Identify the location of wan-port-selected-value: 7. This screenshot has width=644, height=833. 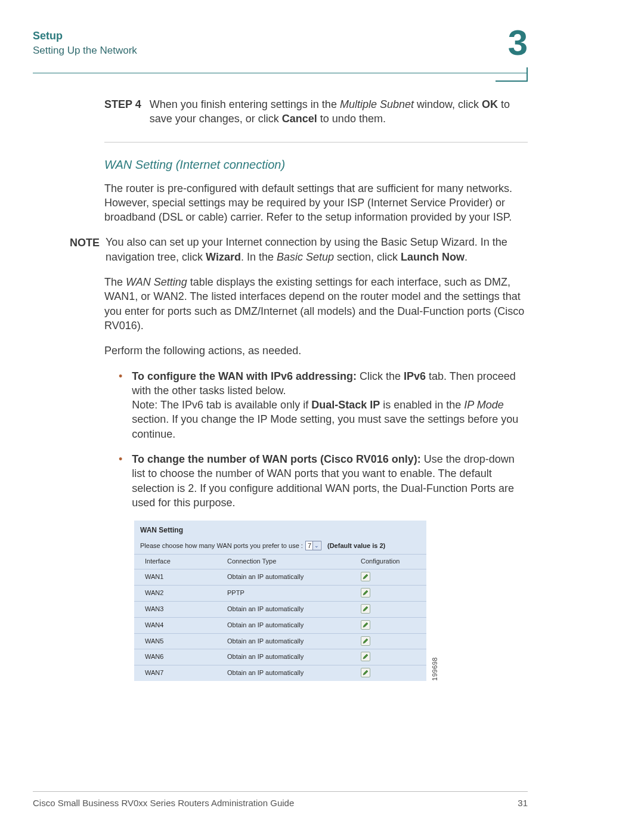
(309, 546).